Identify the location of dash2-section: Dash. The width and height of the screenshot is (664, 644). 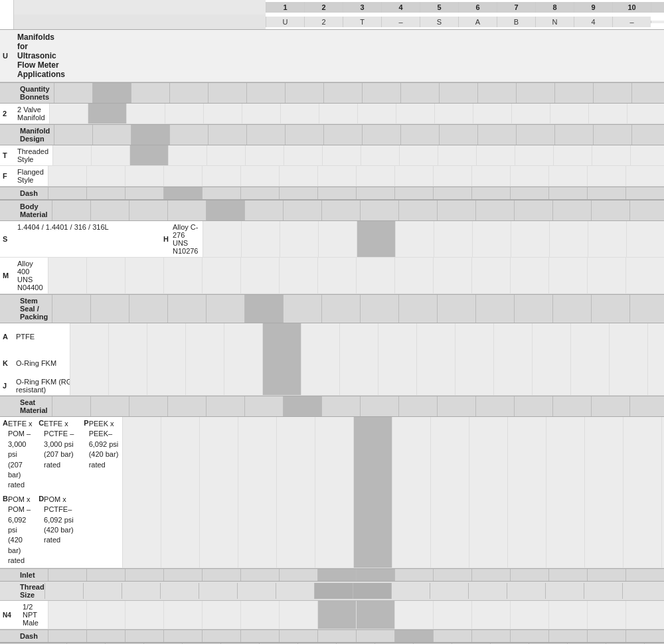
(332, 636).